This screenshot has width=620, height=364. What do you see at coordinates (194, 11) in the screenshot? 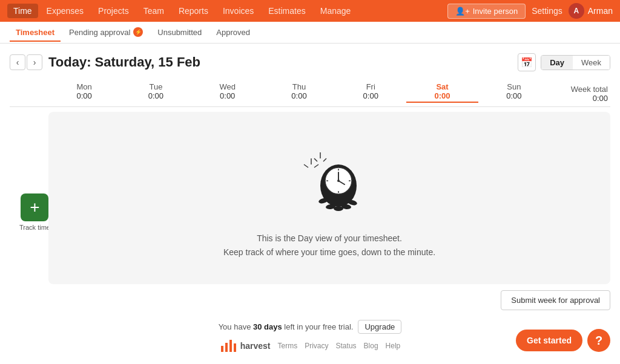
I see `nav-reports: Reports` at bounding box center [194, 11].